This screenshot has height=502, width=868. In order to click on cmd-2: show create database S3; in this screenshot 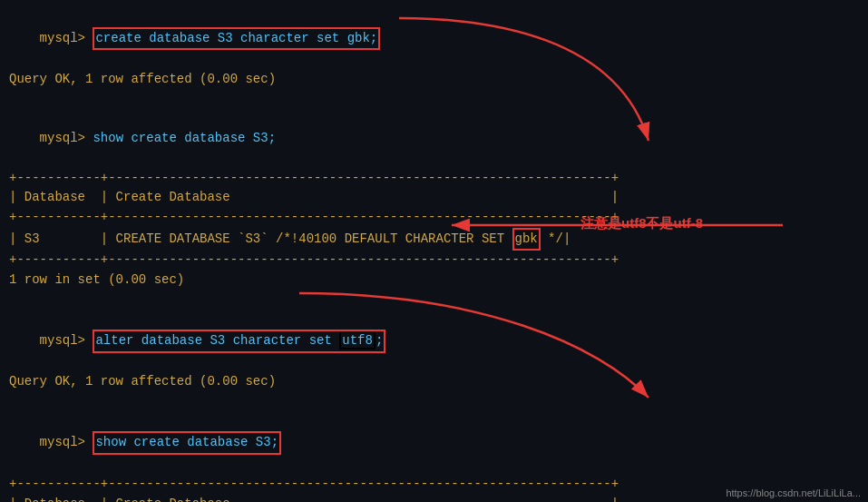, I will do `click(184, 138)`.